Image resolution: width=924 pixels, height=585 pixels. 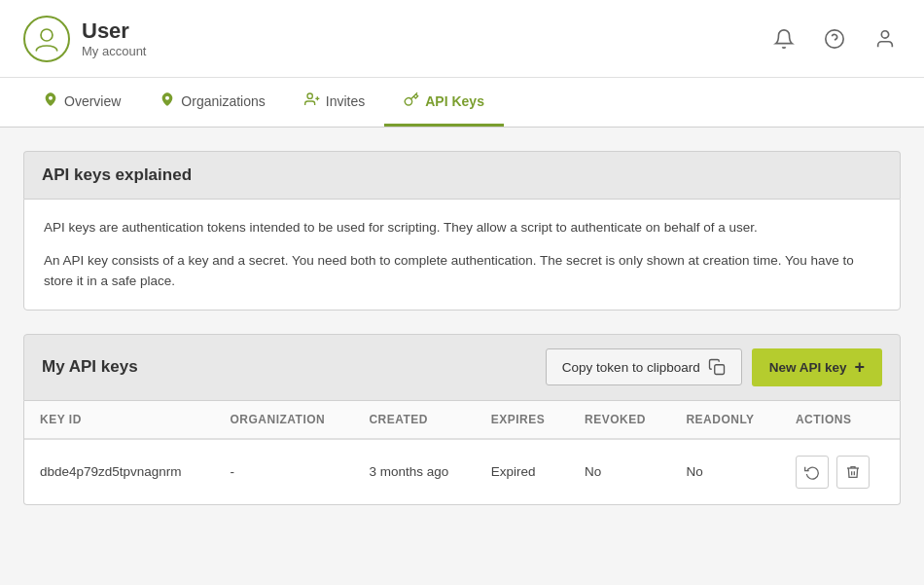 What do you see at coordinates (462, 271) in the screenshot?
I see `api-explained-p2: An API key consists of a key and a secre…` at bounding box center [462, 271].